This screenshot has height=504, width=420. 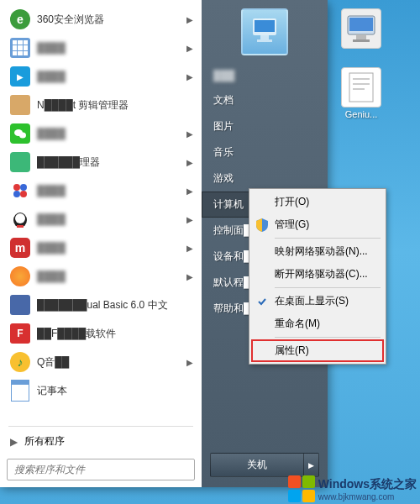 I want to click on right-panel-item: ███, so click(x=265, y=76).